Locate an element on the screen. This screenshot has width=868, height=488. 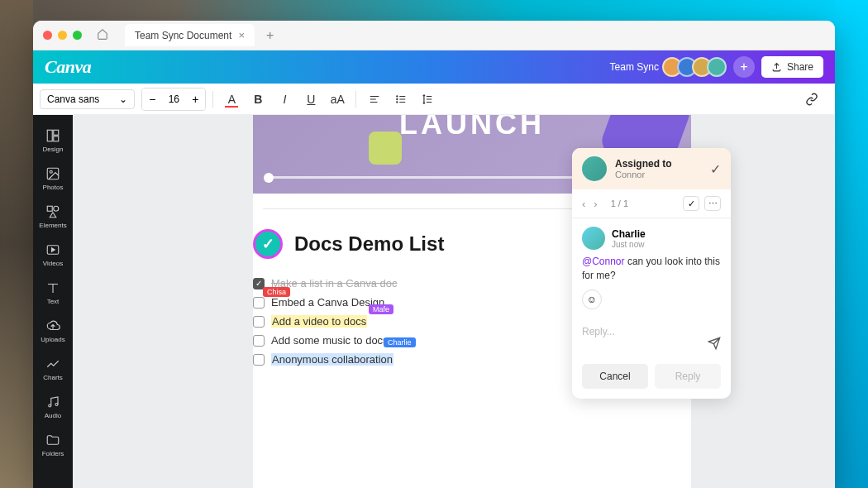
link-button is located at coordinates (812, 99).